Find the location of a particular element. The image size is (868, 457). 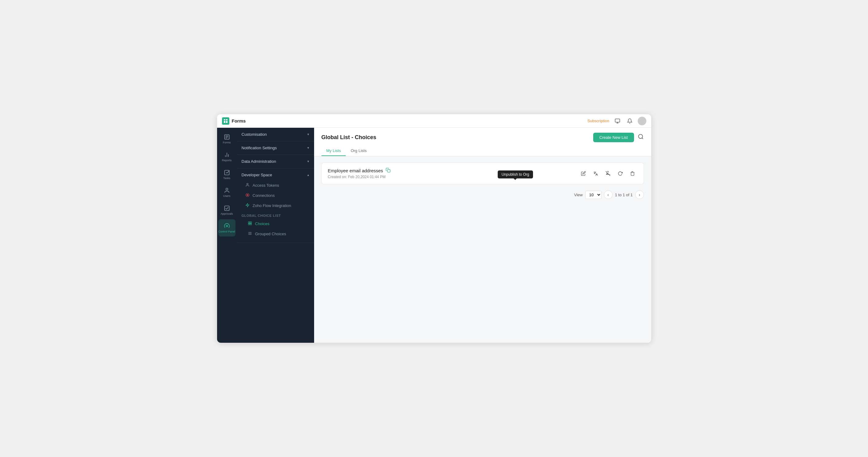

delete-icon is located at coordinates (632, 174).